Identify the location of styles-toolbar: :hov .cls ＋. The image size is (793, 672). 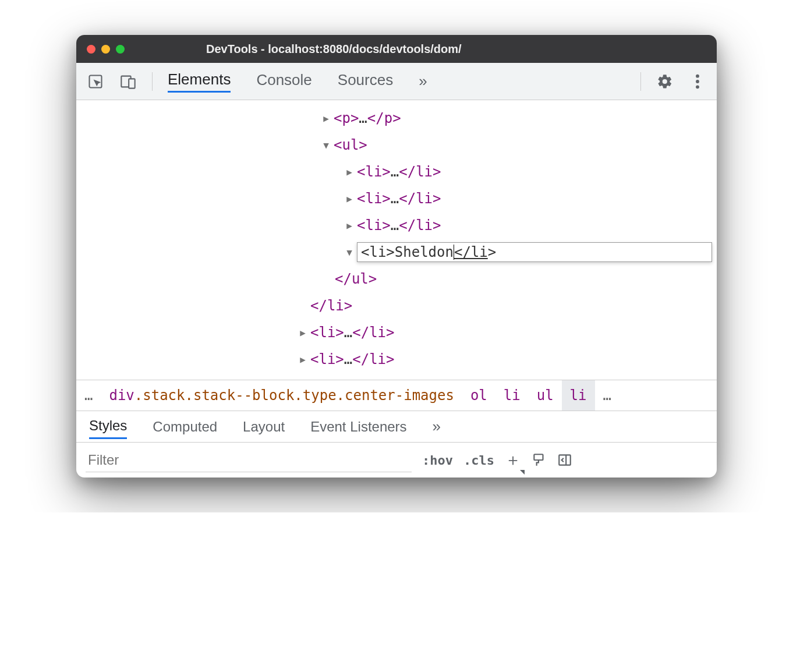
(396, 460).